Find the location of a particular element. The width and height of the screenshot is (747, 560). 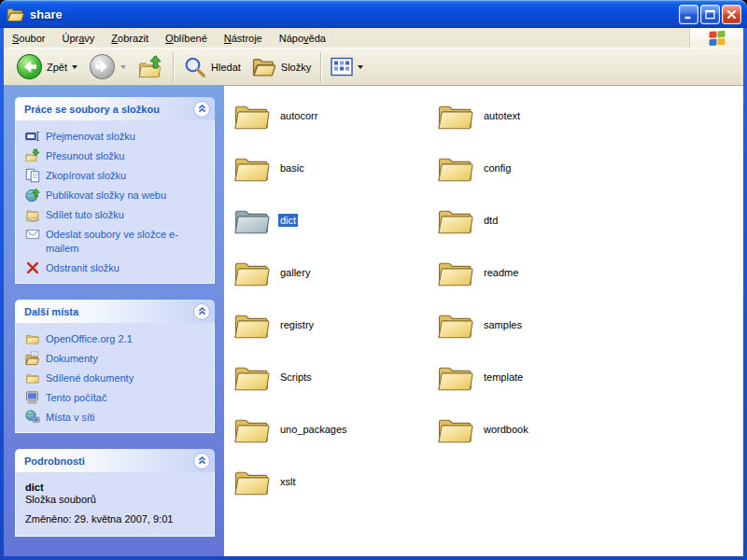

folder-item-registry: registry is located at coordinates (333, 325).